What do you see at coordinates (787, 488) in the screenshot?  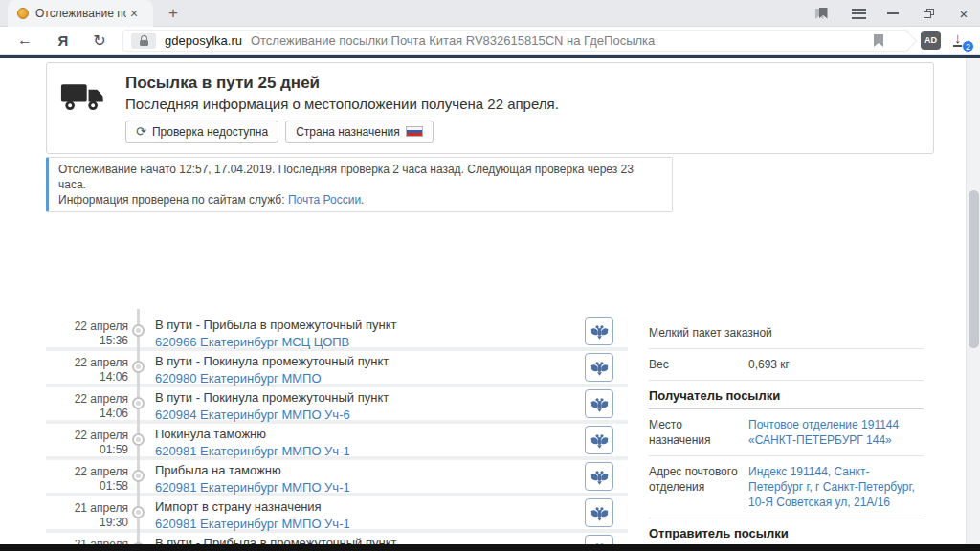 I see `office-address-row: Адрес почтового отделения Индекс 191144,…` at bounding box center [787, 488].